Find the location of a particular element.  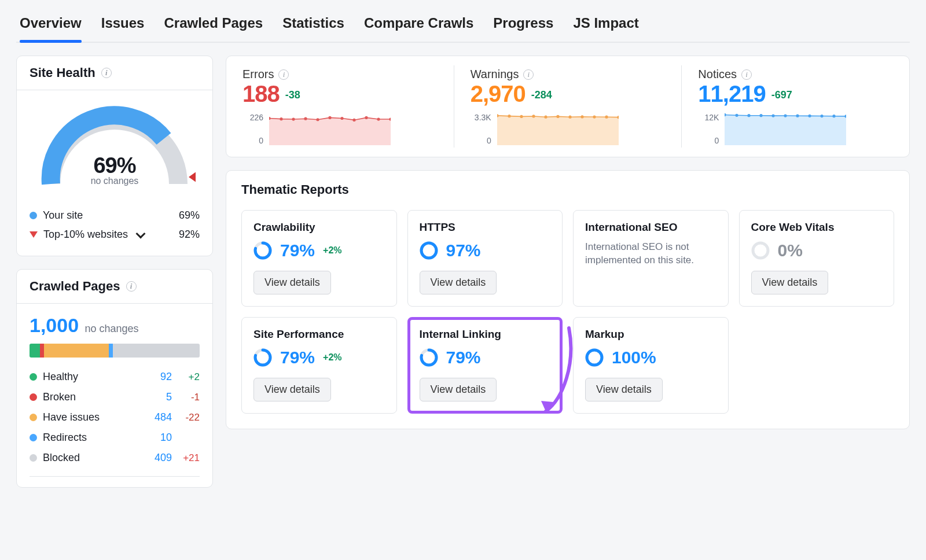

crawled-row-have-issues: Have issues484-22 is located at coordinates (115, 418).